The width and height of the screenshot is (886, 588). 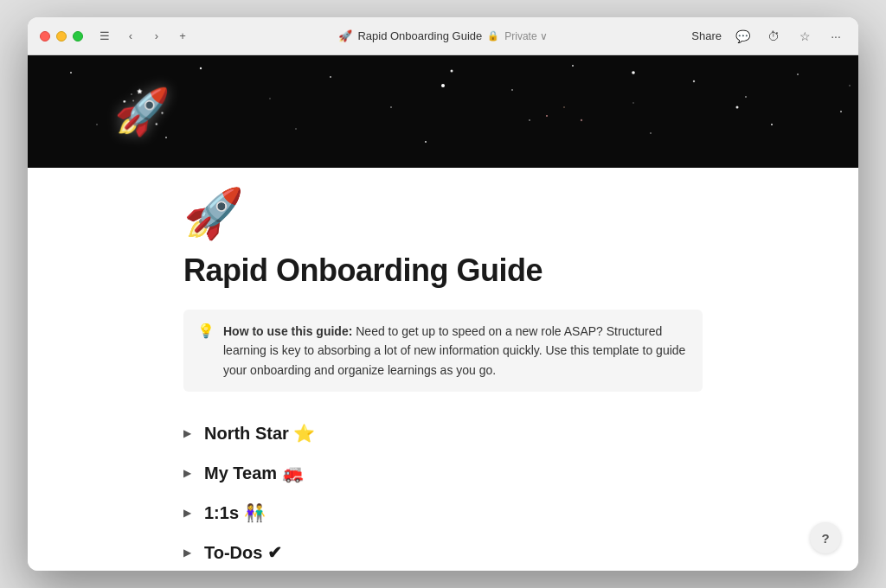 I want to click on toggle-label-my-team: My Team 🚒, so click(x=254, y=473).